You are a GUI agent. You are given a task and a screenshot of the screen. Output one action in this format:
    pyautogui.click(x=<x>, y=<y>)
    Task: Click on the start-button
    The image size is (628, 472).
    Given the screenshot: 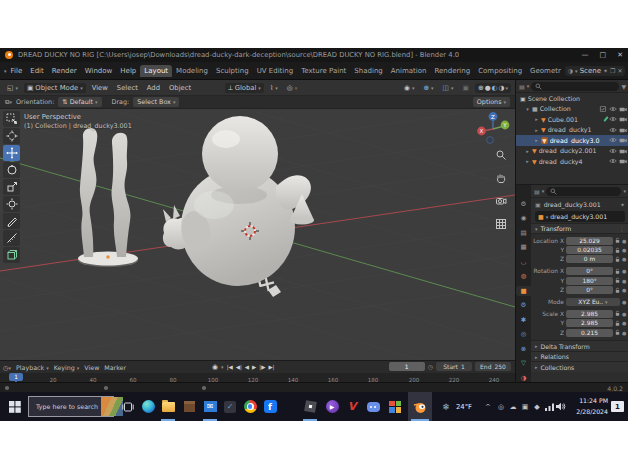 What is the action you would take?
    pyautogui.click(x=15, y=406)
    